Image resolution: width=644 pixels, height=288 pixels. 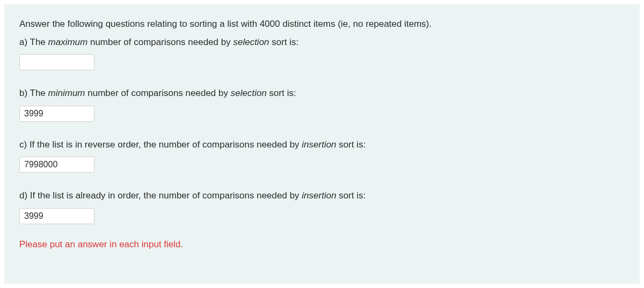 What do you see at coordinates (284, 42) in the screenshot?
I see `question-a-suffix: sort is:` at bounding box center [284, 42].